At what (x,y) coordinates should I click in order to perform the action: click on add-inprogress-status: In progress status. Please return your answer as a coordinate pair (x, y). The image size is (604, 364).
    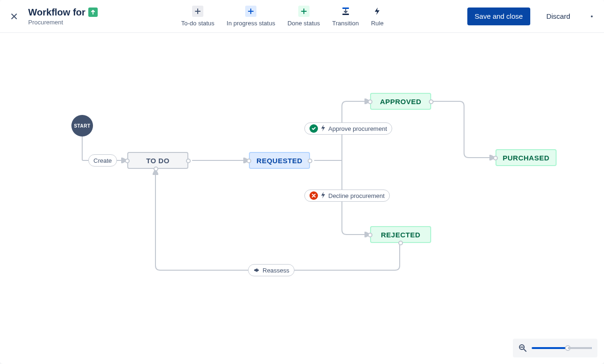
    Looking at the image, I should click on (251, 16).